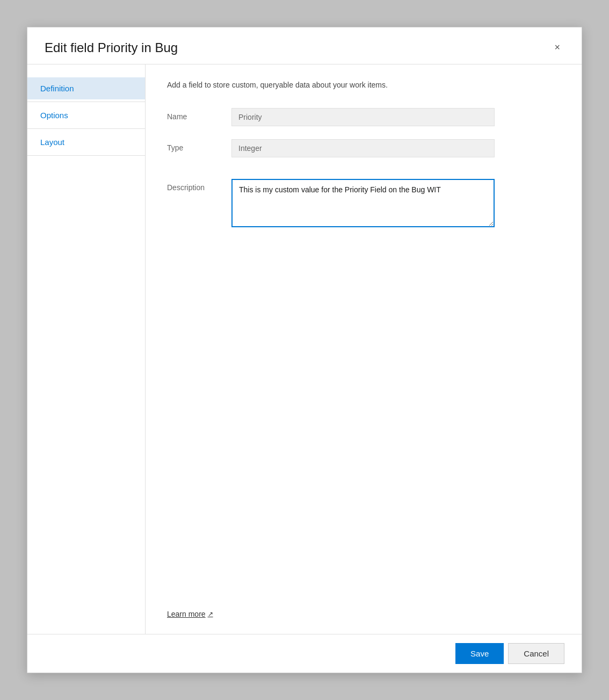 This screenshot has width=609, height=700. I want to click on type-input, so click(363, 148).